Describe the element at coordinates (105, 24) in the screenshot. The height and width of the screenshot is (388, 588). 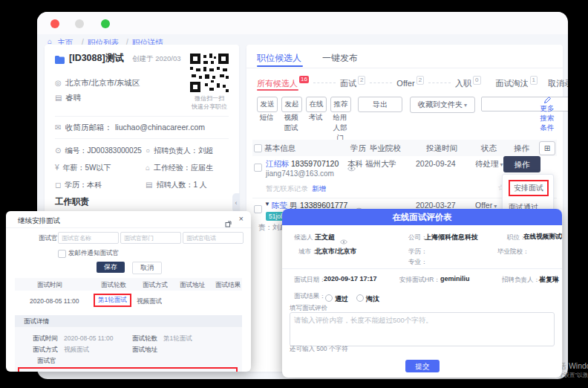
I see `maximize-window-button` at that location.